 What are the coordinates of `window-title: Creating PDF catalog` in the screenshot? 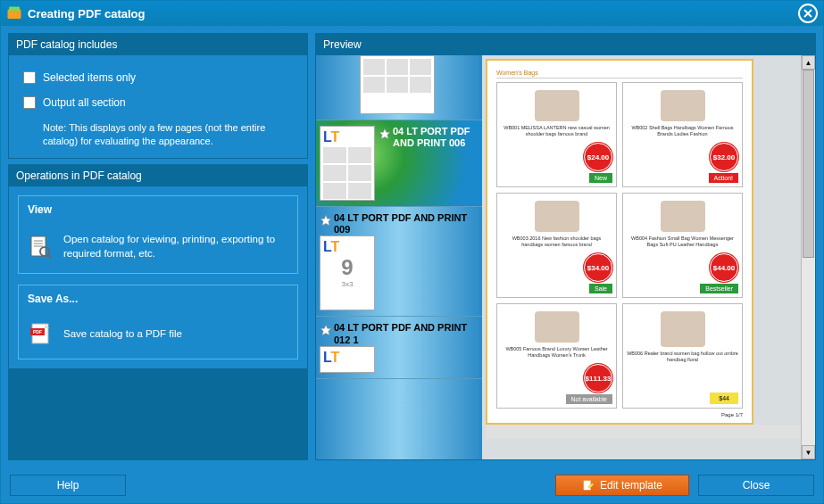 It's located at (412, 14).